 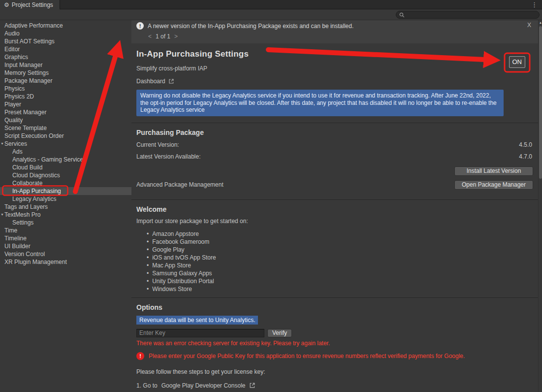 I want to click on sidebar-item-label: Physics, so click(x=15, y=89).